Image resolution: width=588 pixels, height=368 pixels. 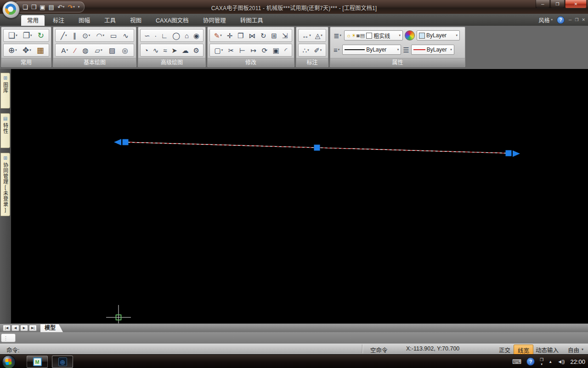 What do you see at coordinates (531, 362) in the screenshot?
I see `tray-help-icon: ?` at bounding box center [531, 362].